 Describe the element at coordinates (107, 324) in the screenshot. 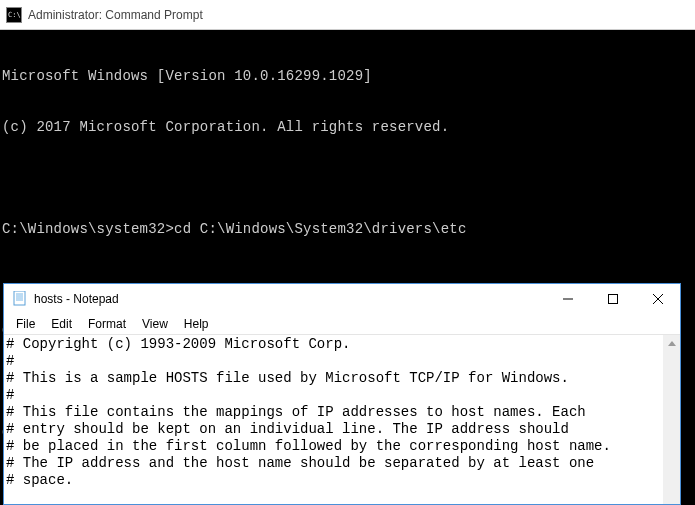

I see `menu-format: Format` at that location.